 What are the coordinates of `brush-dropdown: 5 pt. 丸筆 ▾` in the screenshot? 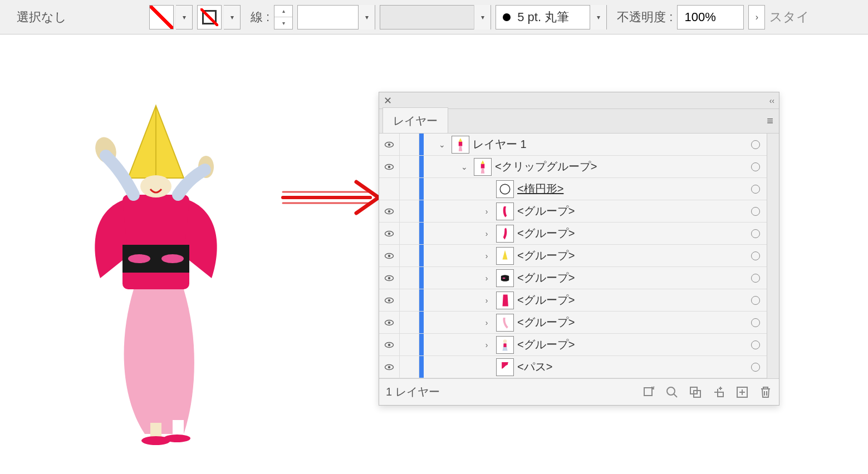 It's located at (551, 17).